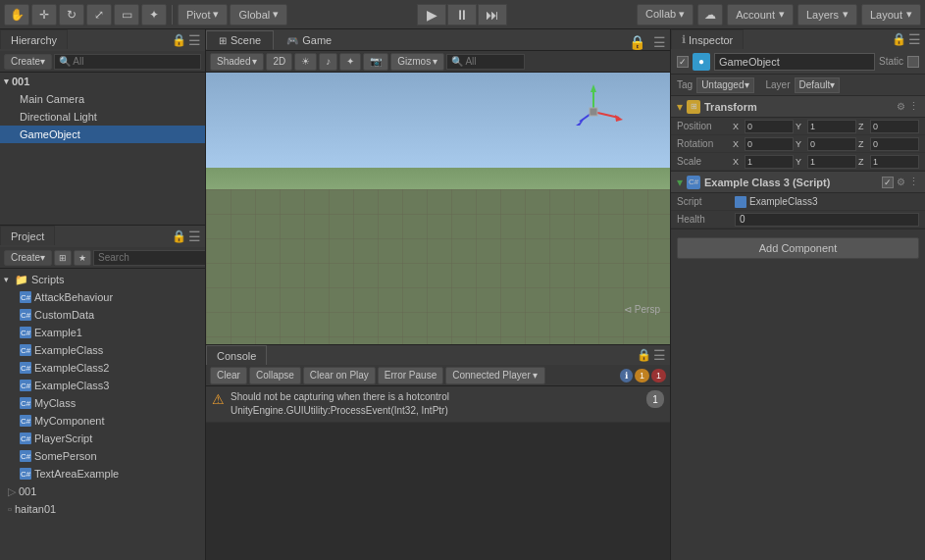 This screenshot has width=925, height=560. Describe the element at coordinates (275, 376) in the screenshot. I see `collapse-button: Collapse` at that location.